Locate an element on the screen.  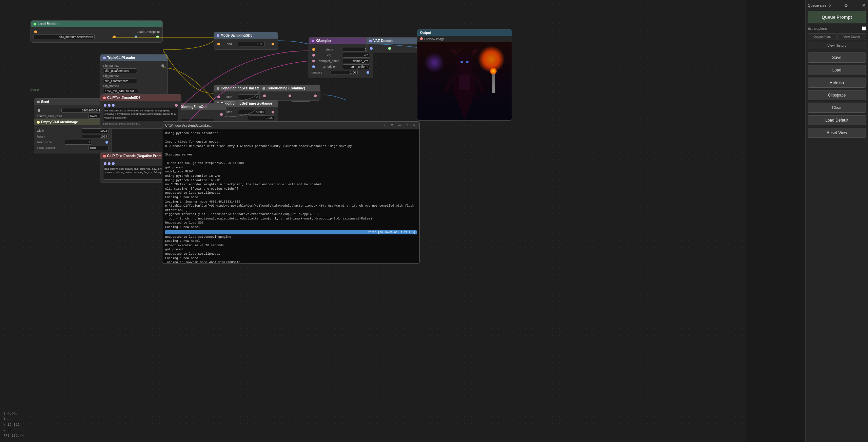
triple-clip-label-2: clip_name3 is located at coordinates (111, 86).